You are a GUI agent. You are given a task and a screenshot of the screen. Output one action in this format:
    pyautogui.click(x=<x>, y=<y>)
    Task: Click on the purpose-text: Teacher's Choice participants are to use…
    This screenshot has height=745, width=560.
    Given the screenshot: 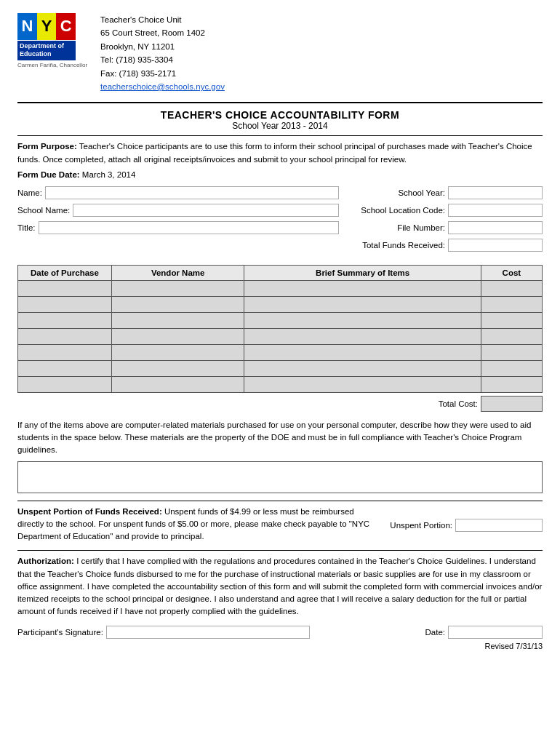 What is the action you would take?
    pyautogui.click(x=275, y=153)
    